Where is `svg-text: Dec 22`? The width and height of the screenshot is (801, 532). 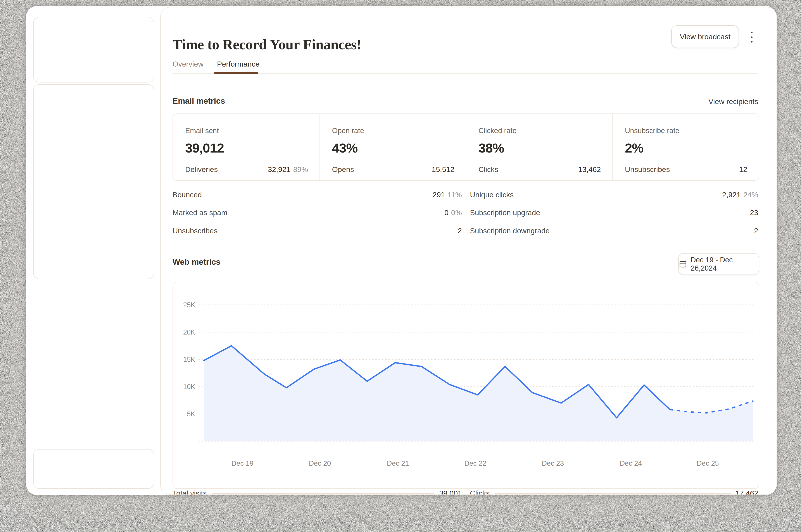 svg-text: Dec 22 is located at coordinates (475, 463).